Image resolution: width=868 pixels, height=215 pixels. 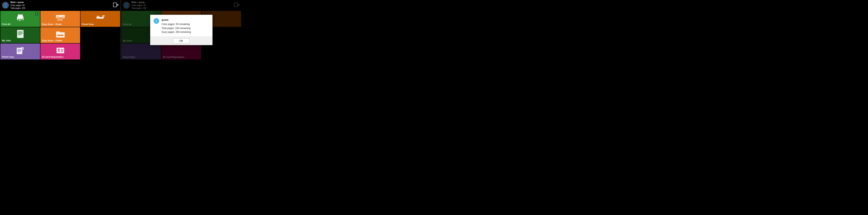 I want to click on tile-id-card: ID Card Registration, so click(x=60, y=51).